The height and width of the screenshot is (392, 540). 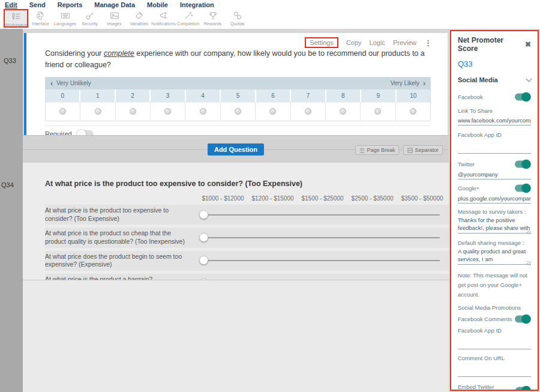 I want to click on toolbar-item-notifications: Notifications, so click(x=163, y=18).